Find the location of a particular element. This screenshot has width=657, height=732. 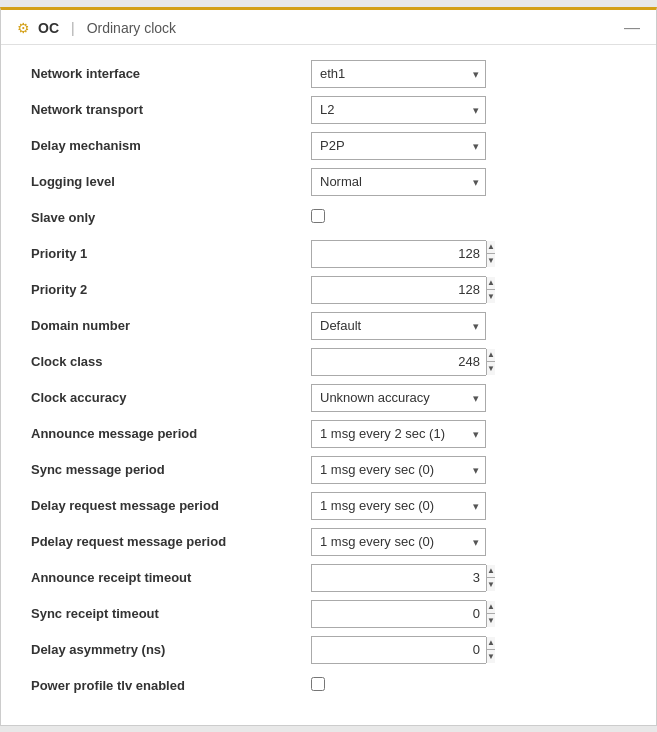

control-clock-class: ▲▼ is located at coordinates (468, 362).